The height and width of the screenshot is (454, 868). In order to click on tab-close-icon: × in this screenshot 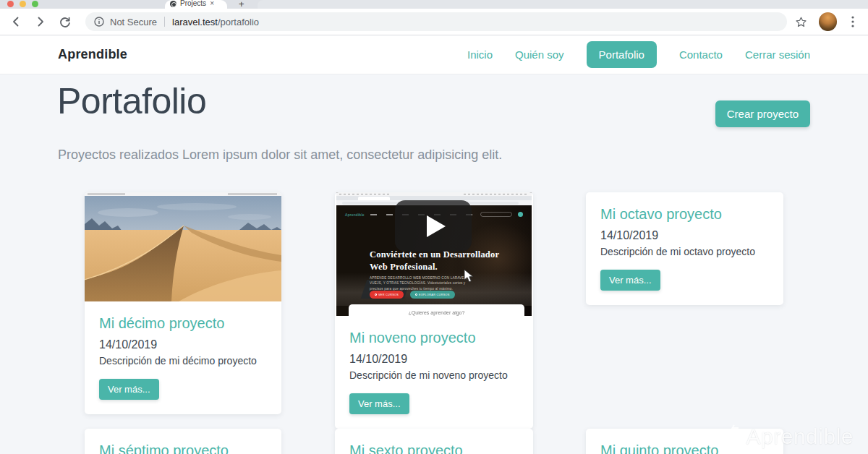, I will do `click(212, 4)`.